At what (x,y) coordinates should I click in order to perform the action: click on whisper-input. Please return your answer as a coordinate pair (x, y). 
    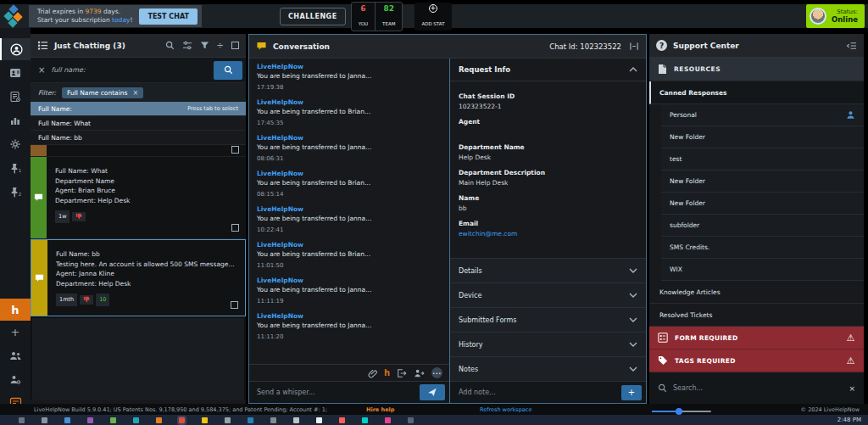
    Looking at the image, I should click on (336, 392).